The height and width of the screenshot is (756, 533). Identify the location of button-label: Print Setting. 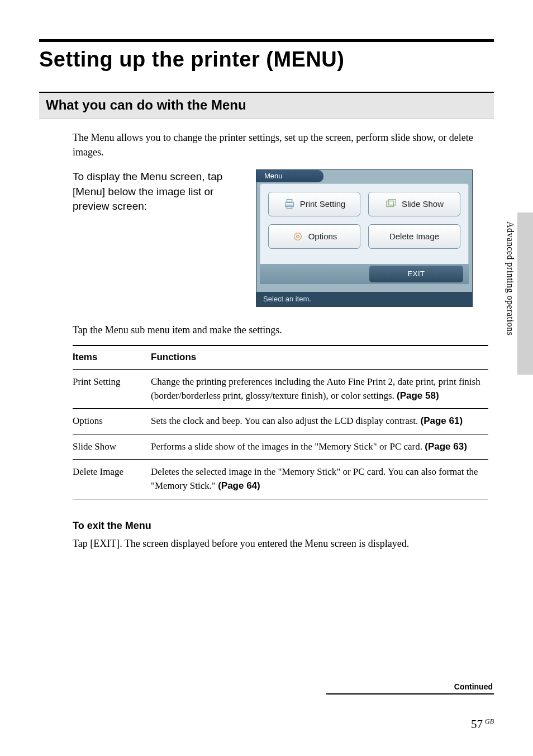
(323, 204).